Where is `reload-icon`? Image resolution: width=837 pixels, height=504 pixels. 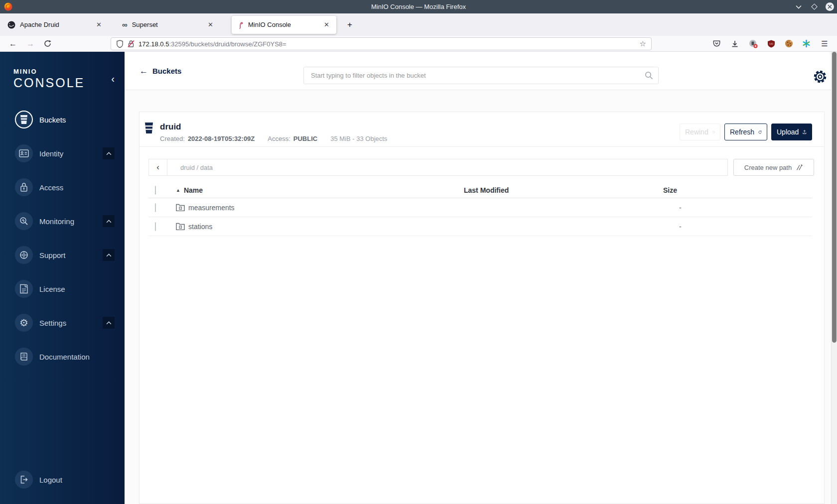
reload-icon is located at coordinates (48, 44).